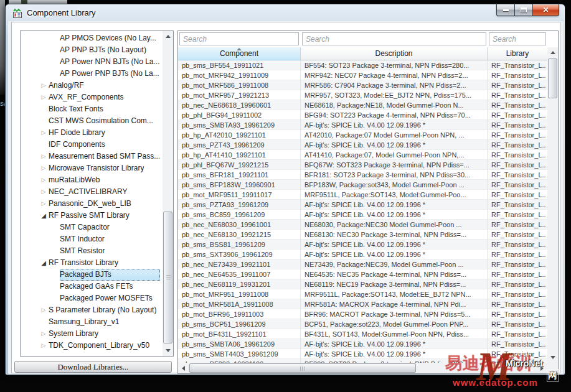 The image size is (571, 392). Describe the element at coordinates (285, 13) in the screenshot. I see `titlebar: Component Library ✕` at that location.